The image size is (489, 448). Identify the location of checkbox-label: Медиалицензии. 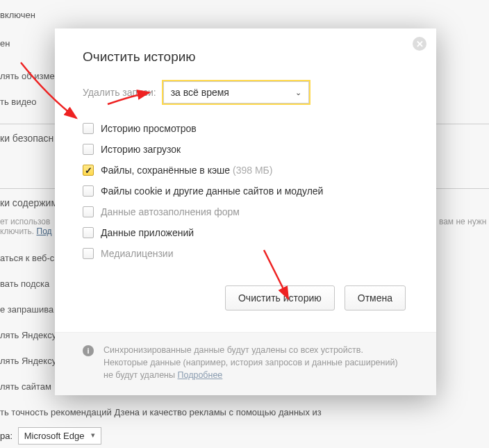
(138, 254).